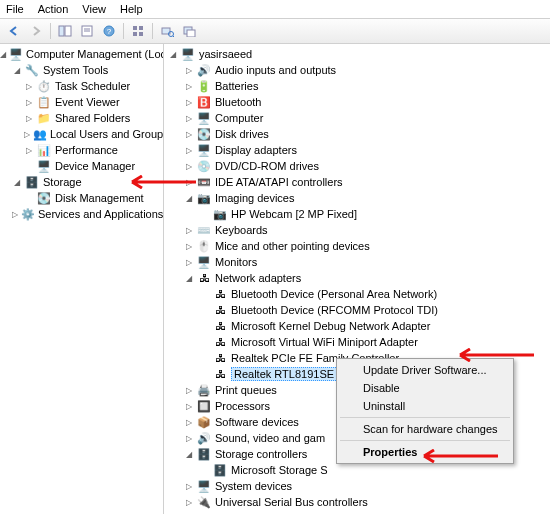 This screenshot has height=514, width=550. Describe the element at coordinates (100, 214) in the screenshot. I see `tree-services: Services and Applications` at that location.